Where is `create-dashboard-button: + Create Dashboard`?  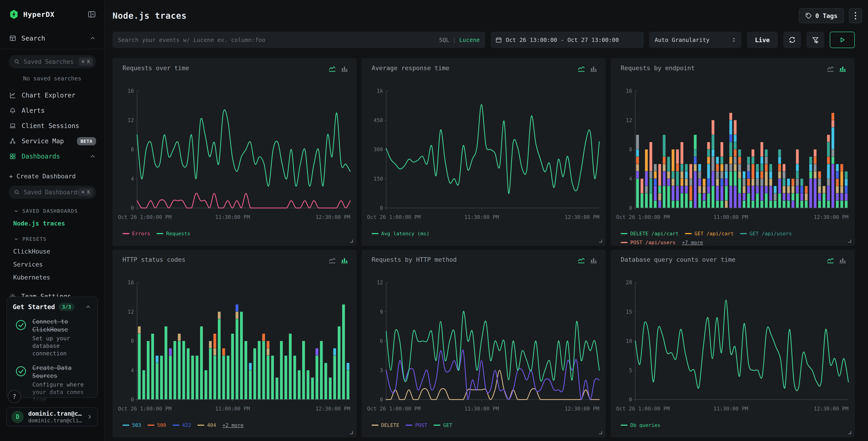
create-dashboard-button: + Create Dashboard is located at coordinates (52, 176).